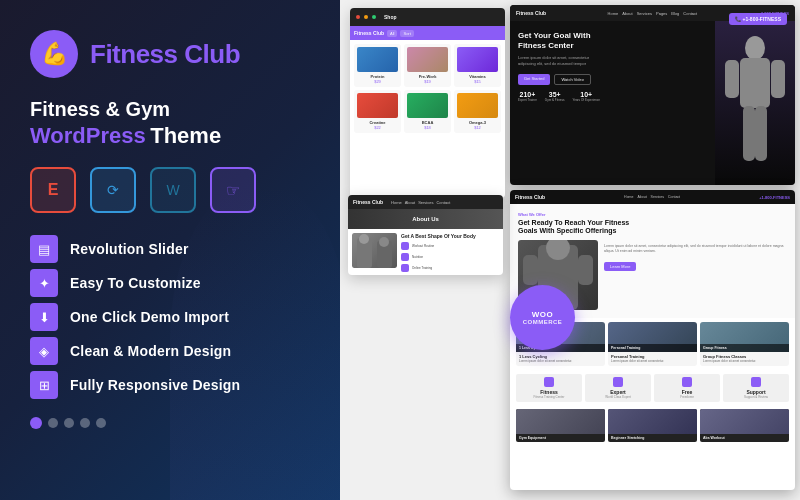  Describe the element at coordinates (420, 202) in the screenshot. I see `about-nav: Home About Services Contact` at that location.